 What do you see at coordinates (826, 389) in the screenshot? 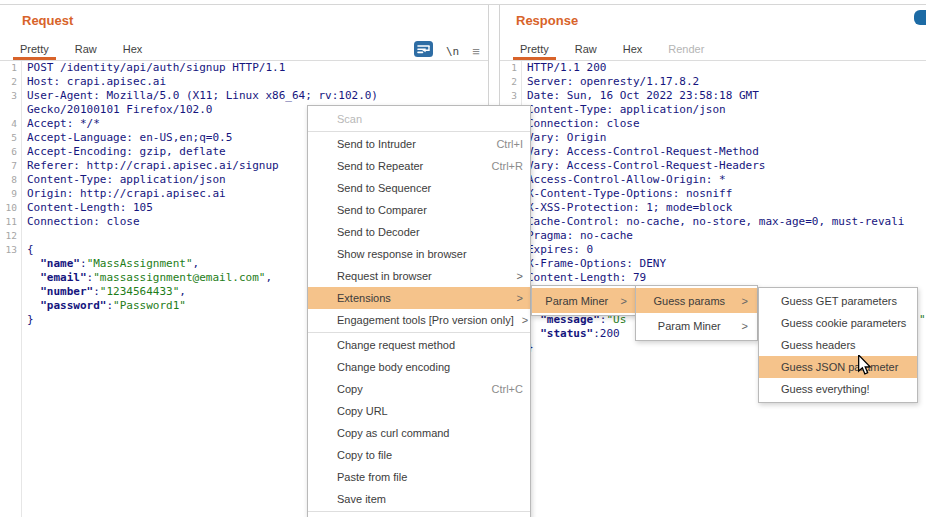
I see `menu-item-label: Guess everything!` at bounding box center [826, 389].